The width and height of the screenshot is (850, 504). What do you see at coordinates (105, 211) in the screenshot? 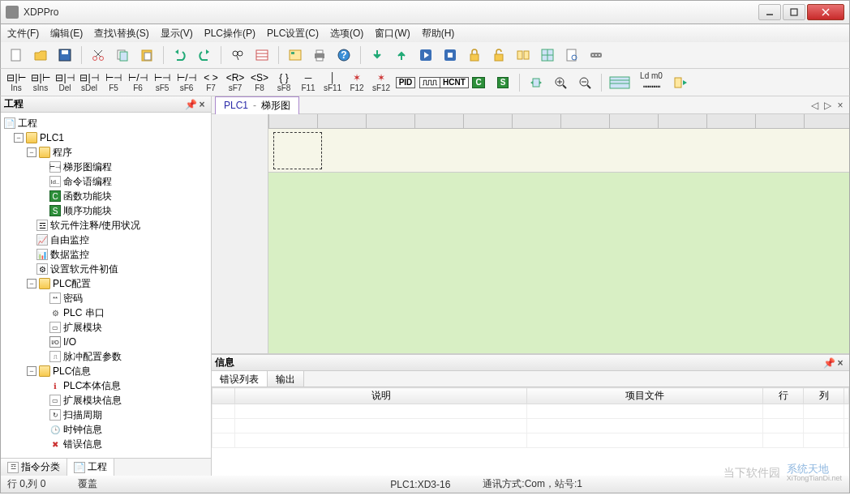
I see `tree-seqblock: S顺序功能块` at bounding box center [105, 211].